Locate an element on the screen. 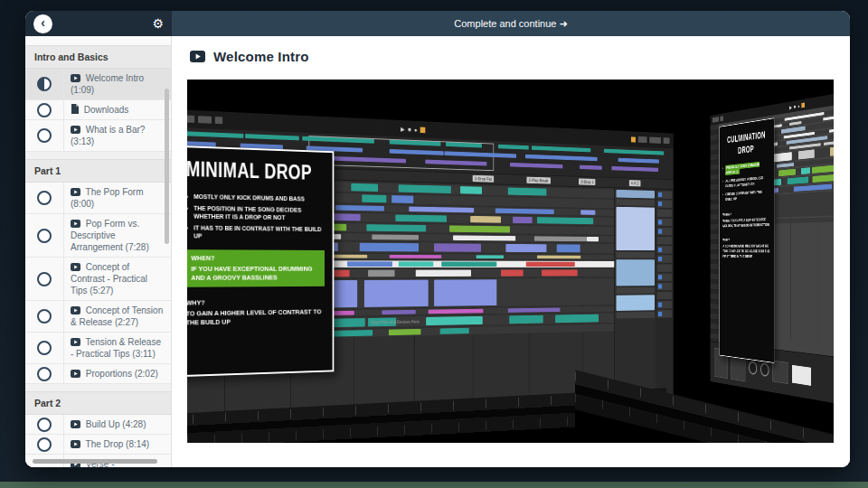 The height and width of the screenshot is (488, 868). section-header: Part 1 is located at coordinates (98, 171).